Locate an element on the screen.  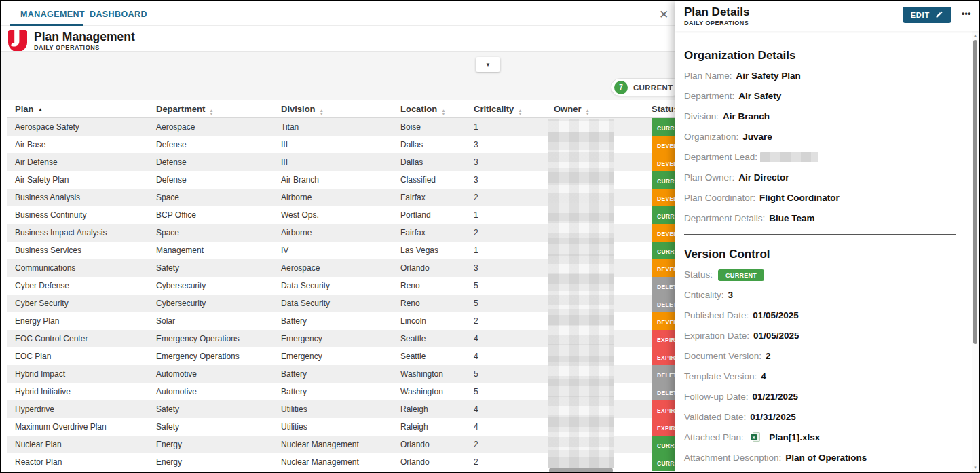
current-filter-chip: 7 CURRENT is located at coordinates (646, 87).